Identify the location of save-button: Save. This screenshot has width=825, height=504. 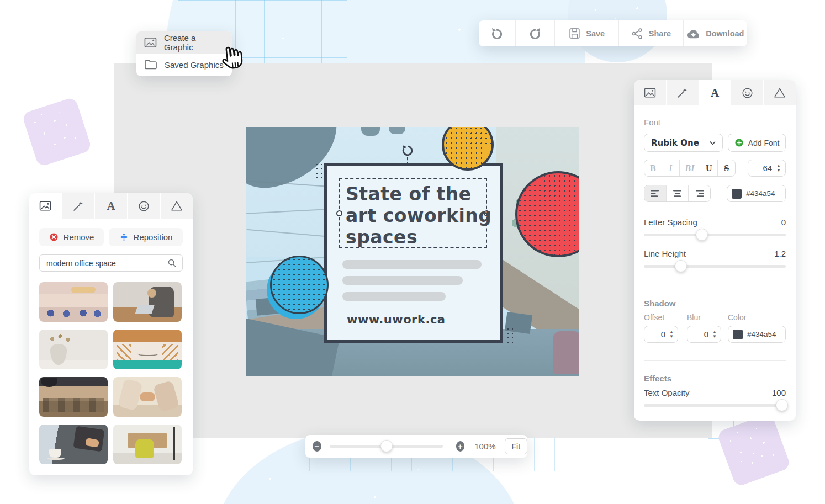
(587, 33).